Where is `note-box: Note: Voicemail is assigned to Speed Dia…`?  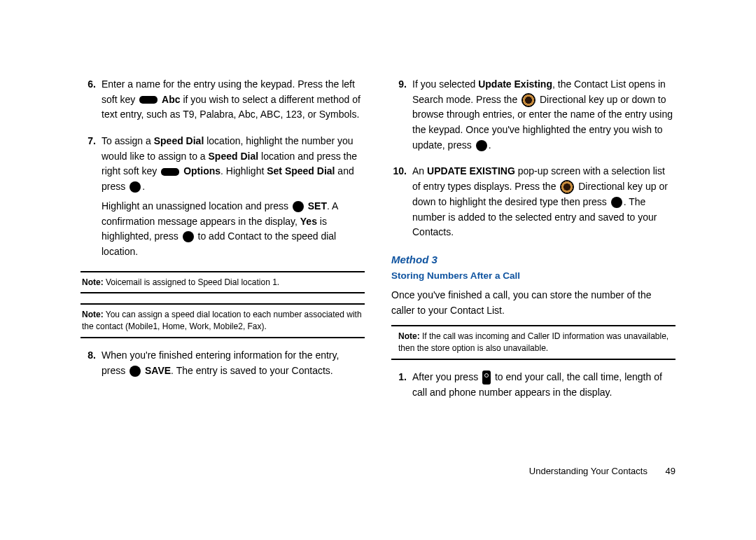 note-box: Note: Voicemail is assigned to Speed Dia… is located at coordinates (223, 283).